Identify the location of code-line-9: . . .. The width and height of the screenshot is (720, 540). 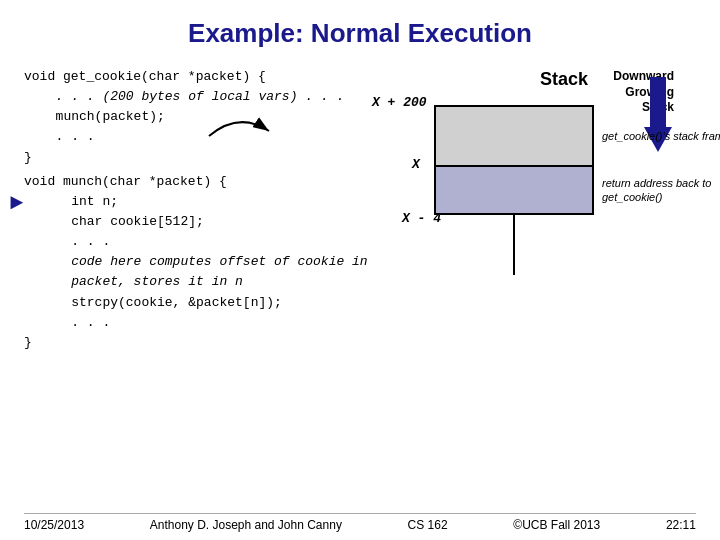
(209, 242).